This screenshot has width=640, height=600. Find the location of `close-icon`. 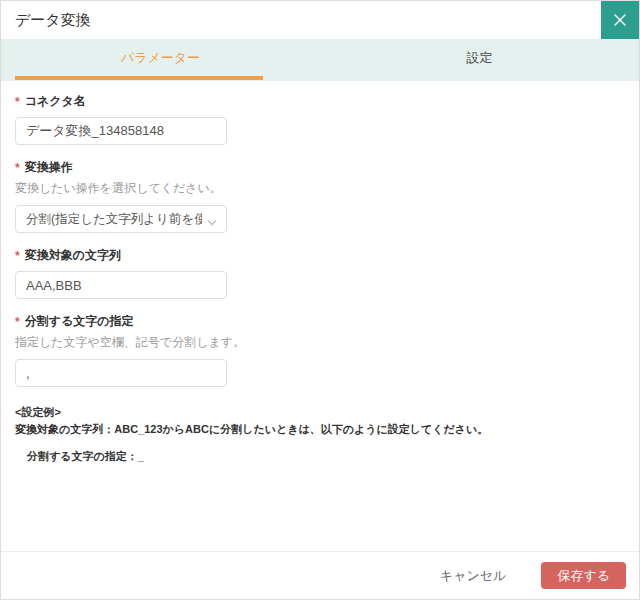

close-icon is located at coordinates (620, 20).